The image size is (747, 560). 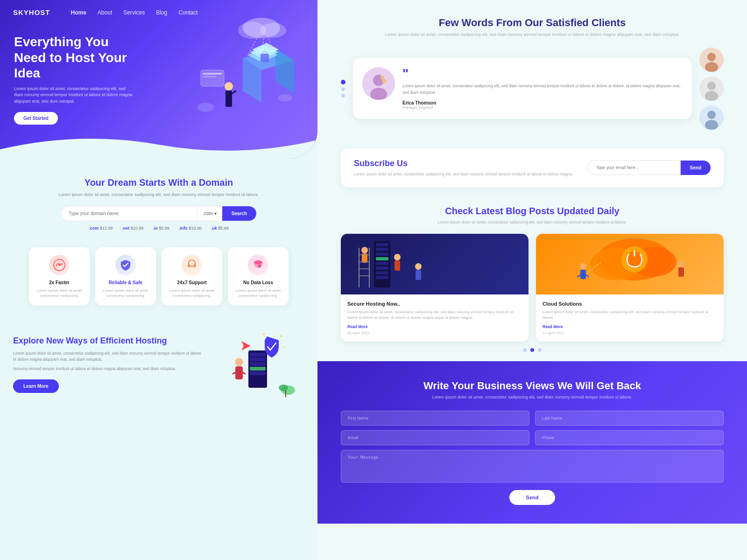 What do you see at coordinates (532, 438) in the screenshot?
I see `contact-contact-row` at bounding box center [532, 438].